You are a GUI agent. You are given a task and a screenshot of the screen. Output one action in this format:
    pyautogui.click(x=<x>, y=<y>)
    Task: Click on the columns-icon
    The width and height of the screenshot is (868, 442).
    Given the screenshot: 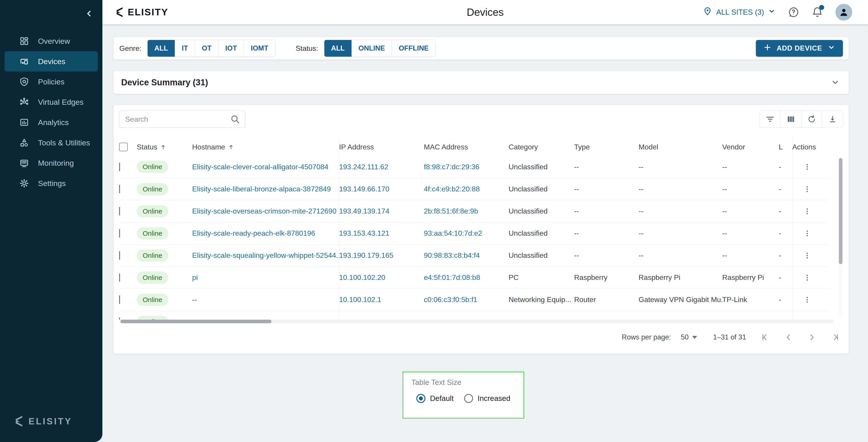 What is the action you would take?
    pyautogui.click(x=791, y=119)
    